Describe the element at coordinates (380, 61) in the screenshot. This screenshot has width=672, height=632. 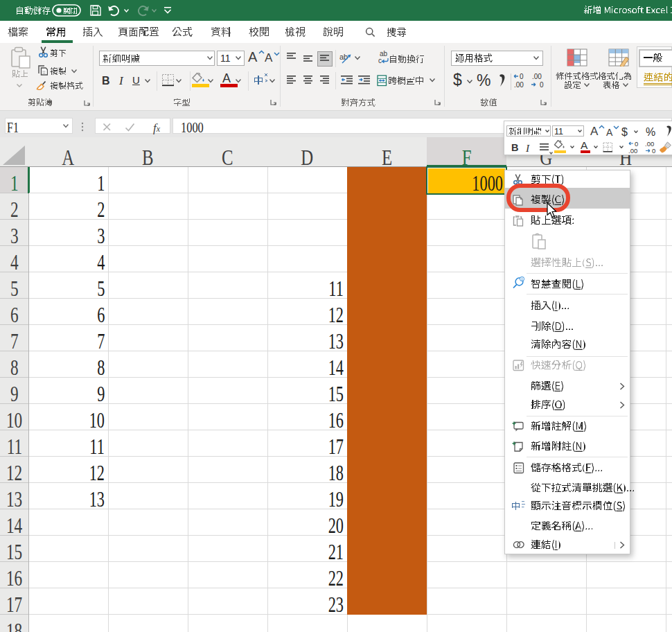
I see `svg-text: c` at that location.